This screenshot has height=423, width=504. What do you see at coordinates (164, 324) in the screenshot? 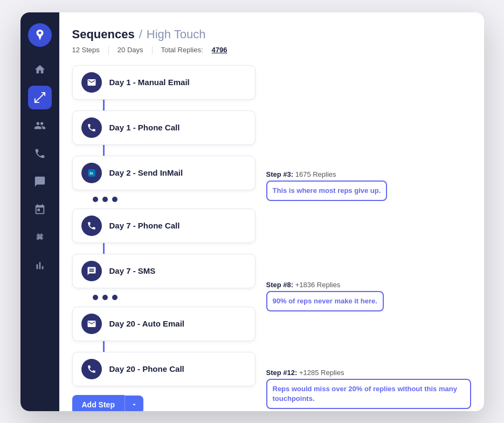
I see `step-6: Day 20 - Auto Email` at bounding box center [164, 324].